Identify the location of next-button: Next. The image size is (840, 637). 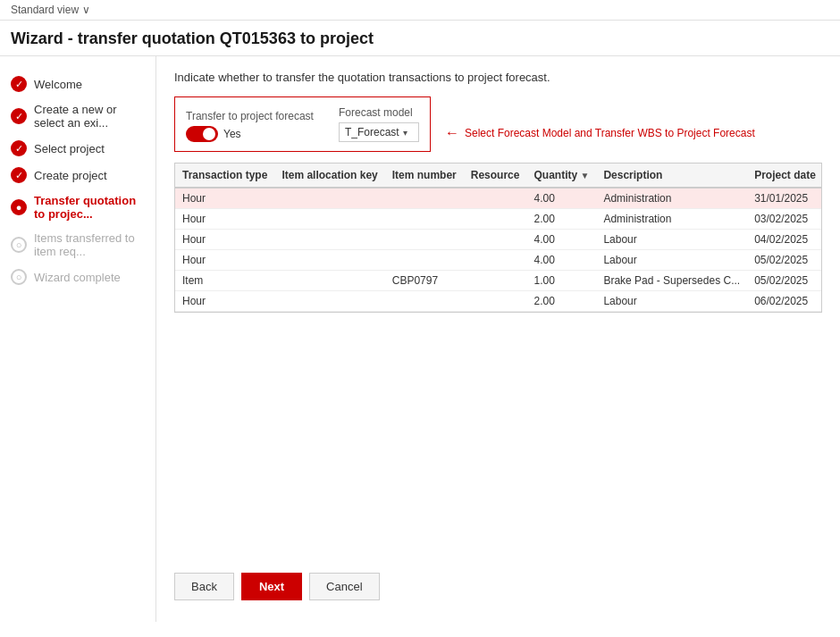
(272, 586).